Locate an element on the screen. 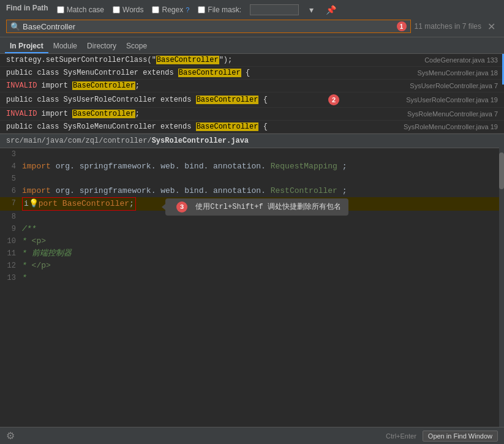 The image size is (504, 444). file-mask-input: *.java is located at coordinates (274, 10).